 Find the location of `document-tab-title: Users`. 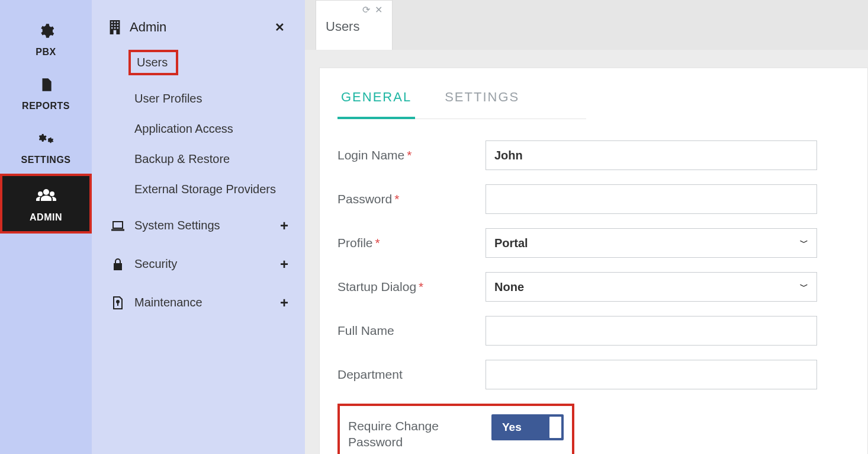

document-tab-title: Users is located at coordinates (354, 27).